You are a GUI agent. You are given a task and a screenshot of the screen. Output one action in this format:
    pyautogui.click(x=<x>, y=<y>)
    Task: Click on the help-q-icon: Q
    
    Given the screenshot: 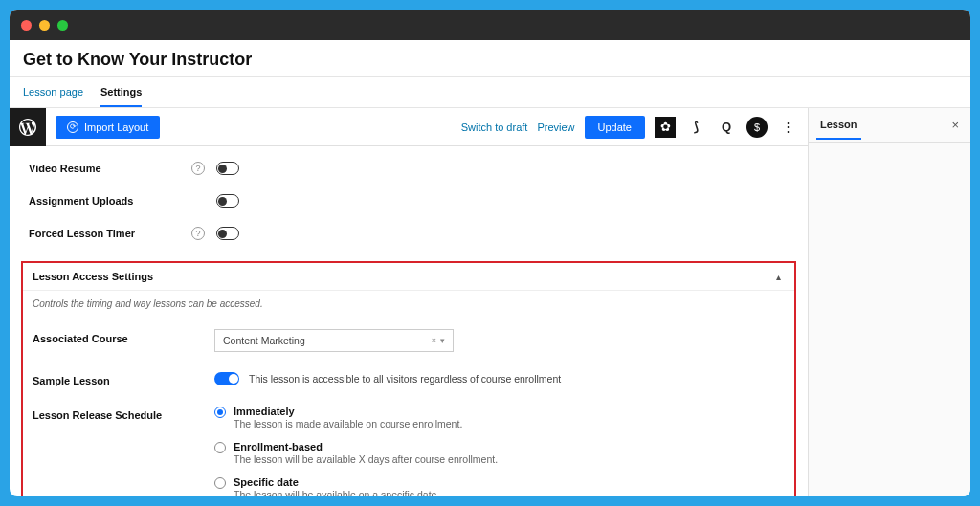 What is the action you would take?
    pyautogui.click(x=726, y=127)
    